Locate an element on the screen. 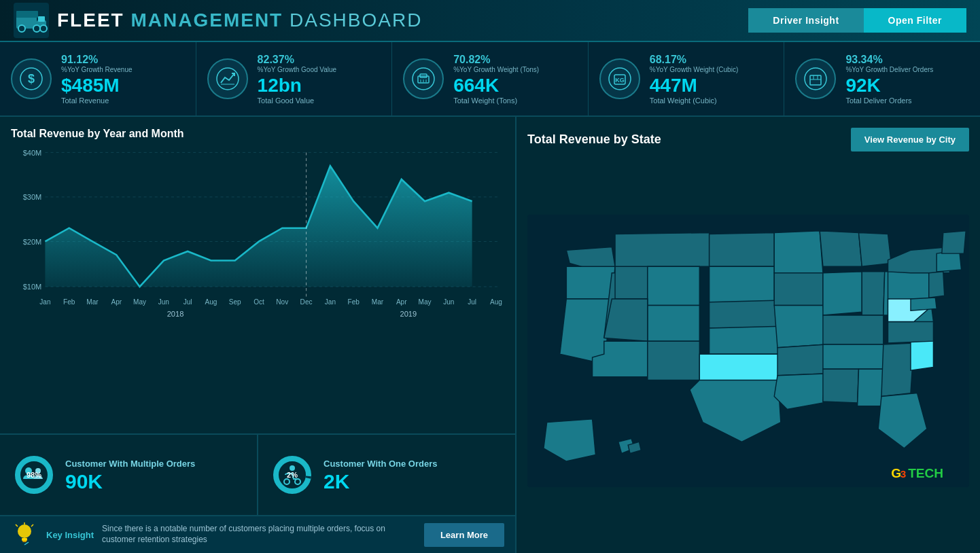  kpi-text-weight-cubic: 68.17% %YoY Growth Weight (Cubic) 447M T… is located at coordinates (694, 79).